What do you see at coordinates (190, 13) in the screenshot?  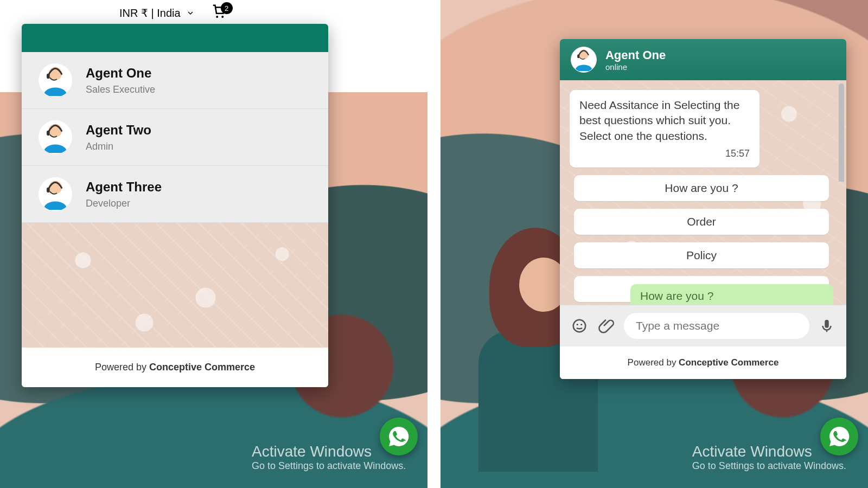 I see `chevron-down-icon` at bounding box center [190, 13].